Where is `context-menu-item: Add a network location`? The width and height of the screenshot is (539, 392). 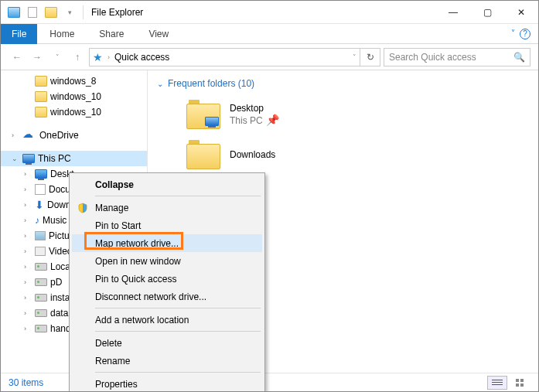
context-menu-item: Add a network location is located at coordinates (167, 320).